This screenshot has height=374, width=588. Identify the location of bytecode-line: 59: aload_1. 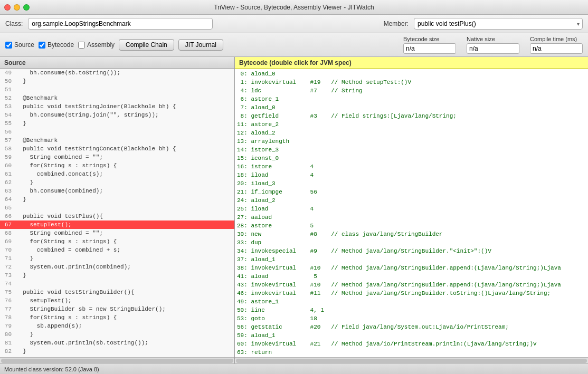
(412, 335).